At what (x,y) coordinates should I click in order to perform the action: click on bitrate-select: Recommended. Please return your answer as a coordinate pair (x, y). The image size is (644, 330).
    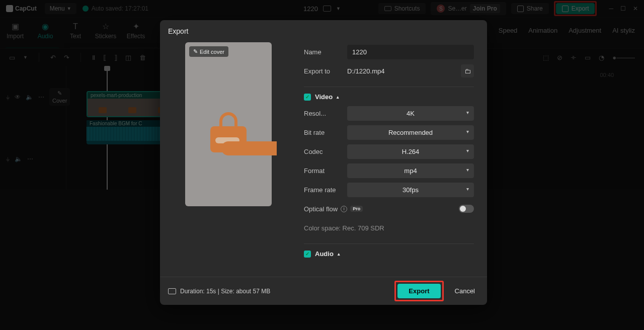
    Looking at the image, I should click on (411, 133).